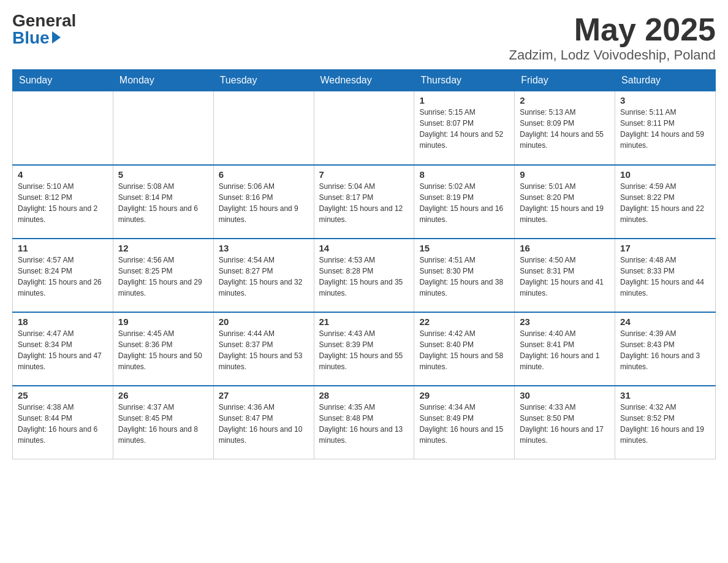  What do you see at coordinates (565, 128) in the screenshot?
I see `calendar-cell: 2Sunrise: 5:13 AM Sunset: 8:09 PM Daylig…` at bounding box center [565, 128].